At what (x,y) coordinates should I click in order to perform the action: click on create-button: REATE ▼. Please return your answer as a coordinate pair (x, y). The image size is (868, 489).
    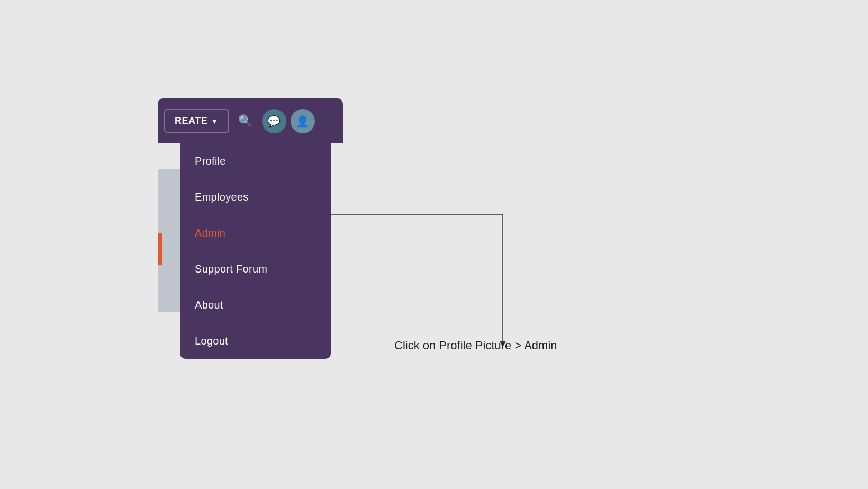
    Looking at the image, I should click on (197, 121).